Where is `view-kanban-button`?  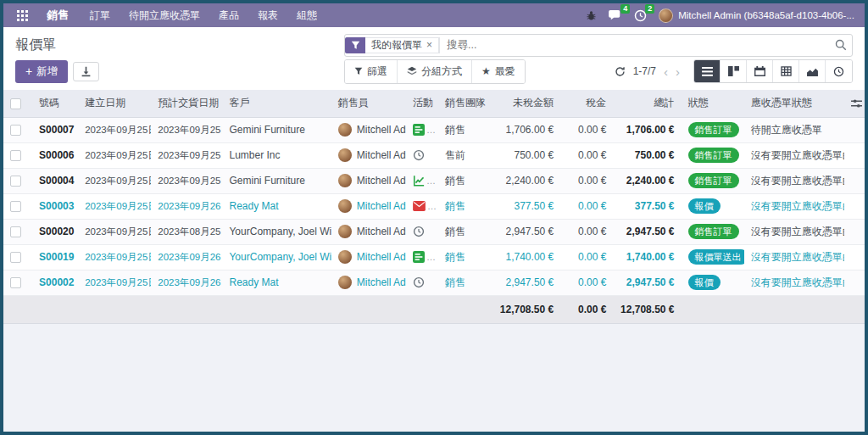 view-kanban-button is located at coordinates (734, 71).